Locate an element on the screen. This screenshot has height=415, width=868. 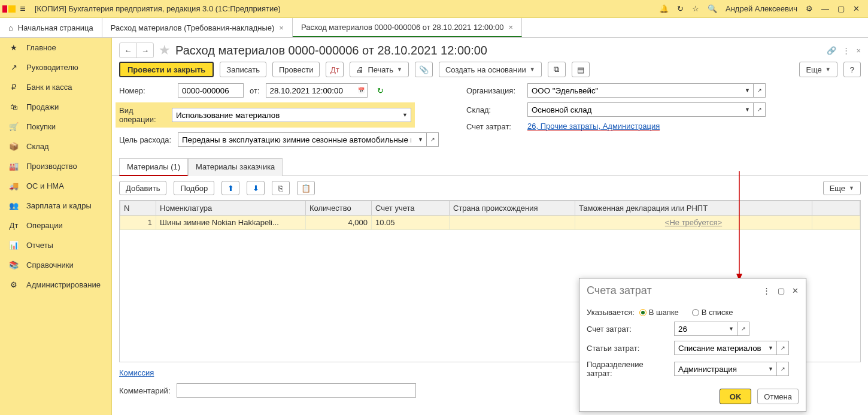
org-input is located at coordinates (635, 90).